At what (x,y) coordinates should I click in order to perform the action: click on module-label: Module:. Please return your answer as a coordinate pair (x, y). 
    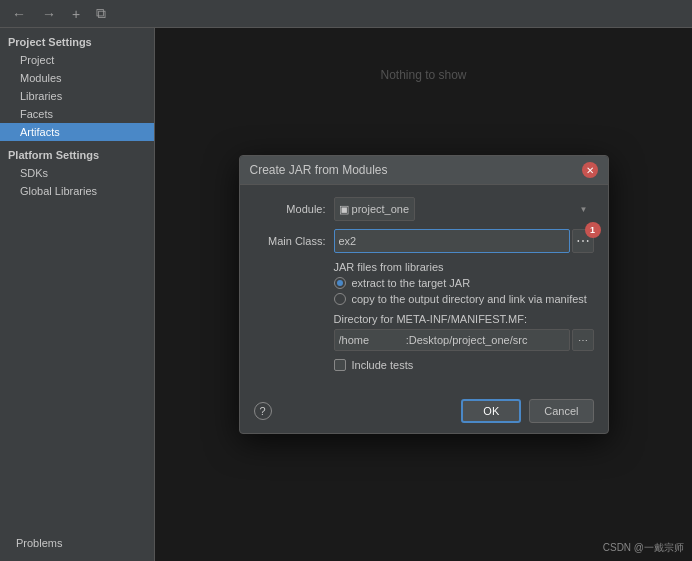
    Looking at the image, I should click on (294, 209).